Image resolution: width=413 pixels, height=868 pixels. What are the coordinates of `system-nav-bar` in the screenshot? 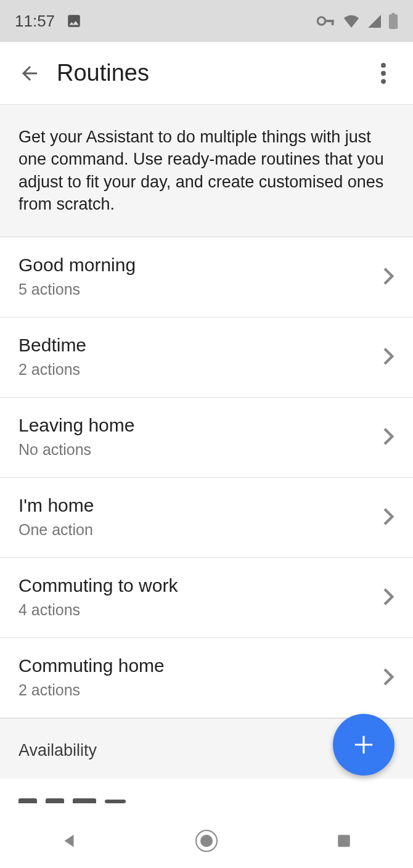 It's located at (206, 841).